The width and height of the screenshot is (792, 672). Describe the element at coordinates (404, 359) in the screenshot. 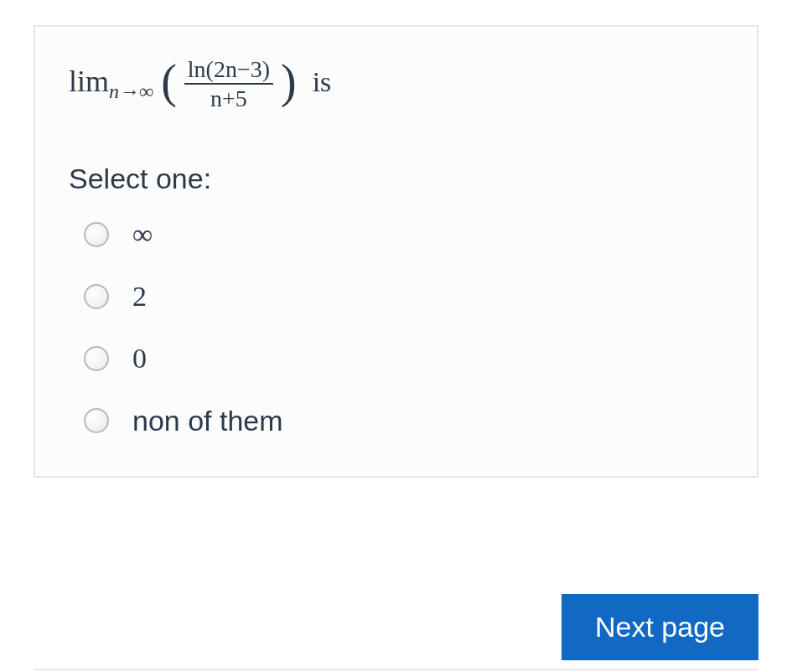

I see `option-row: 0` at that location.